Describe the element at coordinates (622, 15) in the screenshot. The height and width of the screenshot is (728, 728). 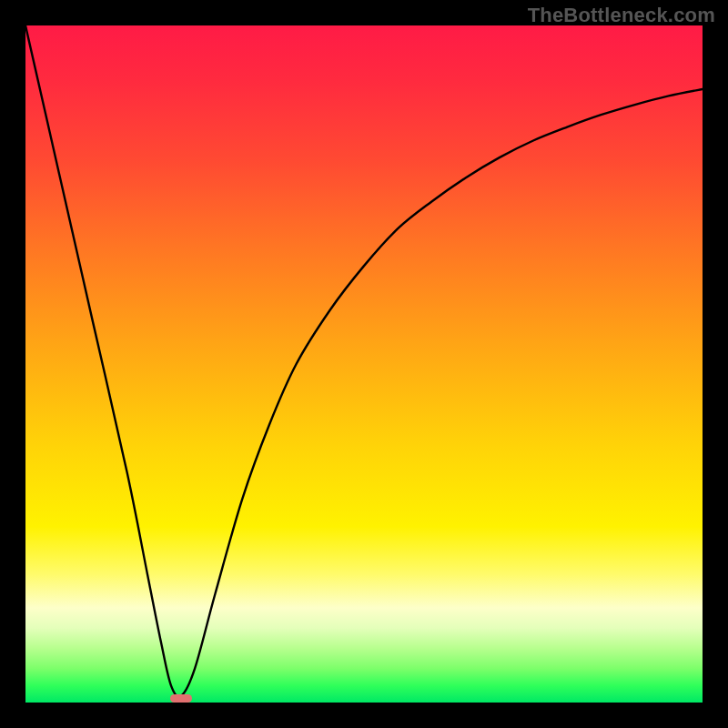
I see `watermark-text: TheBottleneck.com` at that location.